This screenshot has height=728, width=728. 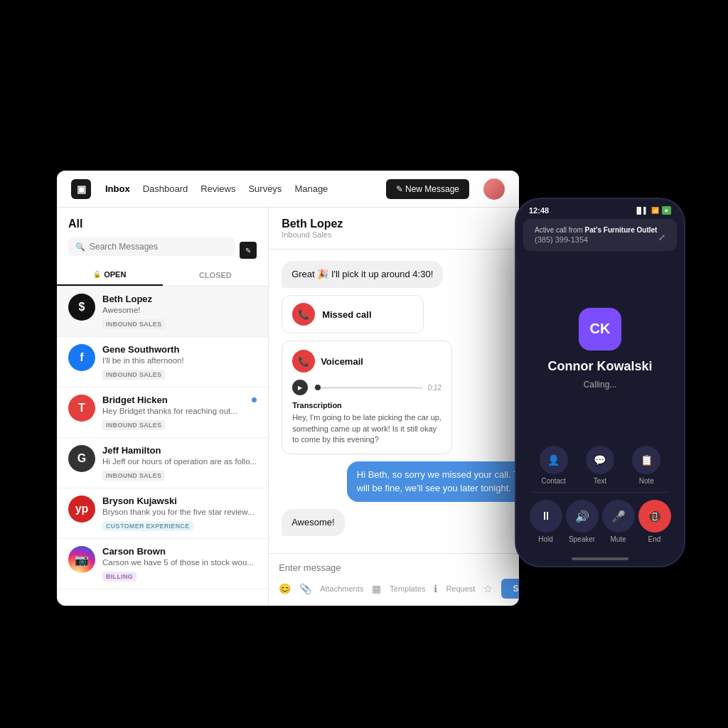 What do you see at coordinates (546, 516) in the screenshot?
I see `hold-icon: ⏸` at bounding box center [546, 516].